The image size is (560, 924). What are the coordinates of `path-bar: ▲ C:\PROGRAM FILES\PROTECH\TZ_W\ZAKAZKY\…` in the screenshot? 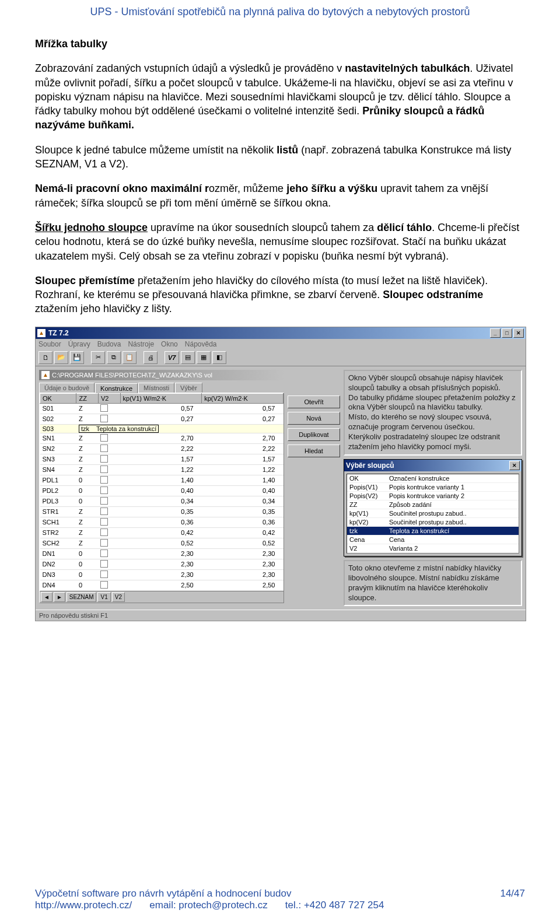 It's located at (162, 375).